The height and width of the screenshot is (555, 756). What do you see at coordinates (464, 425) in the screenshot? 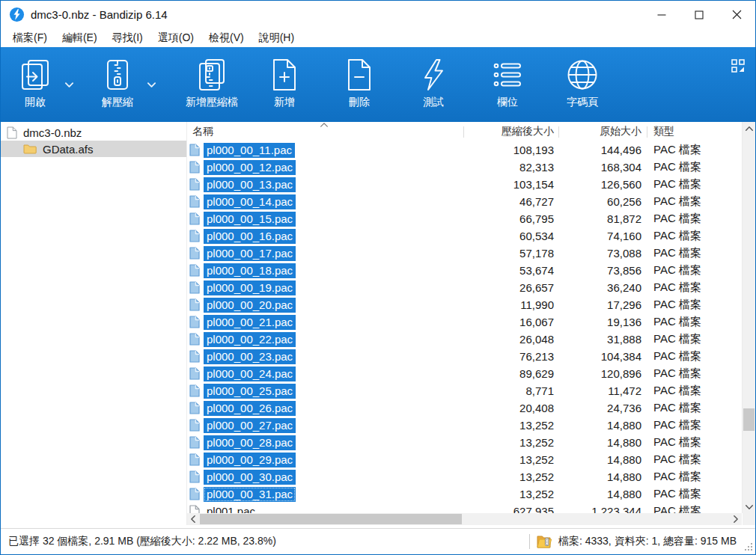
I see `table-row: pl000_00_27.pac13,25214,880PAC 檔案` at bounding box center [464, 425].